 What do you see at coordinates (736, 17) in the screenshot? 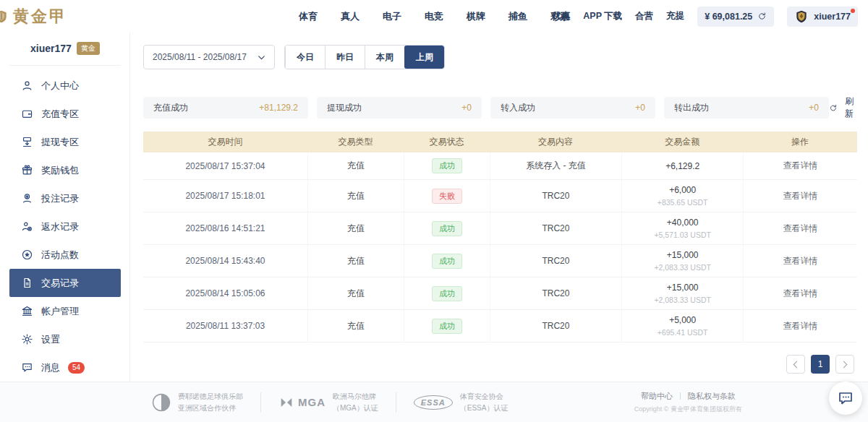
I see `balance-pill: ¥ 69,081.25` at bounding box center [736, 17].